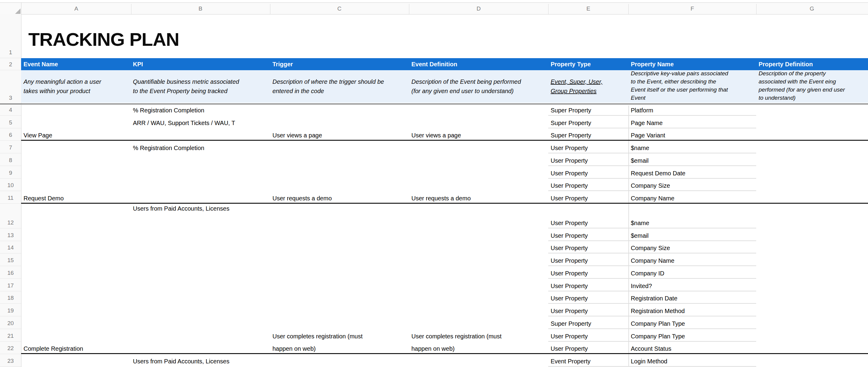  Describe the element at coordinates (11, 135) in the screenshot. I see `row-header-6: 6` at that location.